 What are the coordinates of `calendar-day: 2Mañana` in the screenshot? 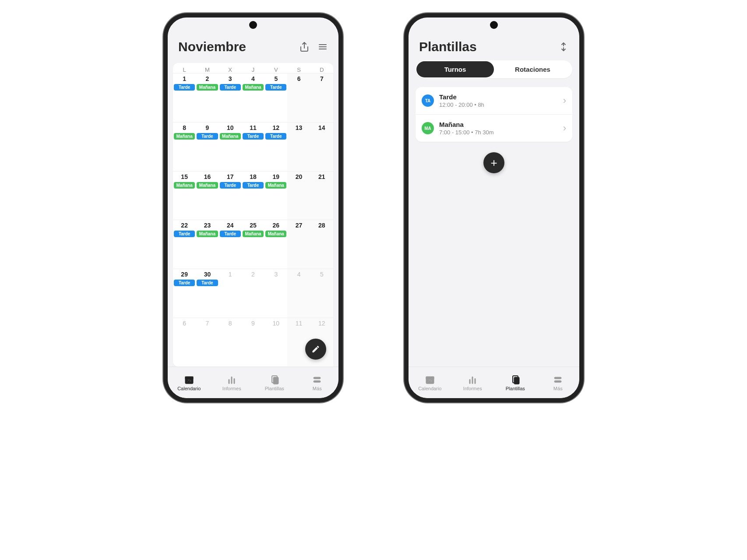 It's located at (207, 98).